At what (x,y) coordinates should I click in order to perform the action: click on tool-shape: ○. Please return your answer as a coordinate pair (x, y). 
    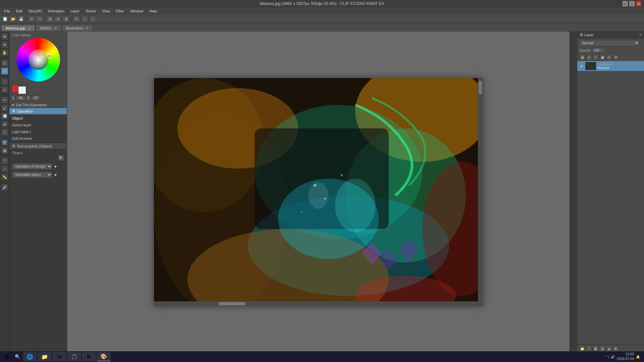
    Looking at the image, I should click on (5, 169).